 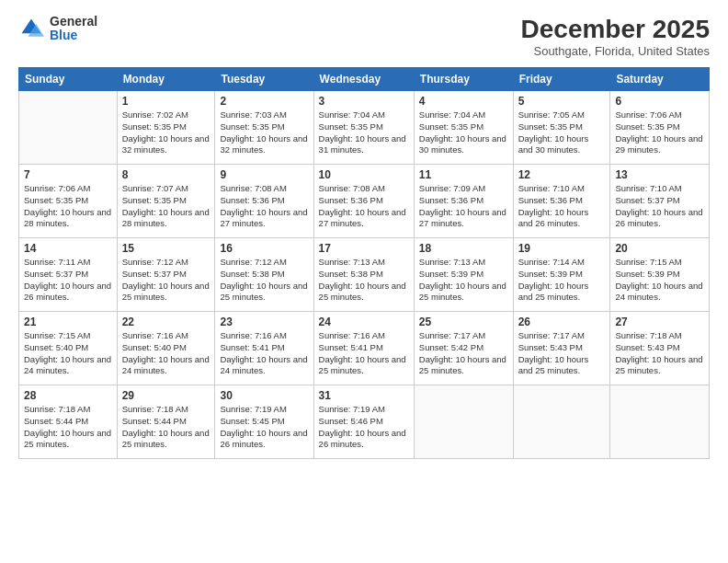 What do you see at coordinates (264, 396) in the screenshot?
I see `day-number: 30` at bounding box center [264, 396].